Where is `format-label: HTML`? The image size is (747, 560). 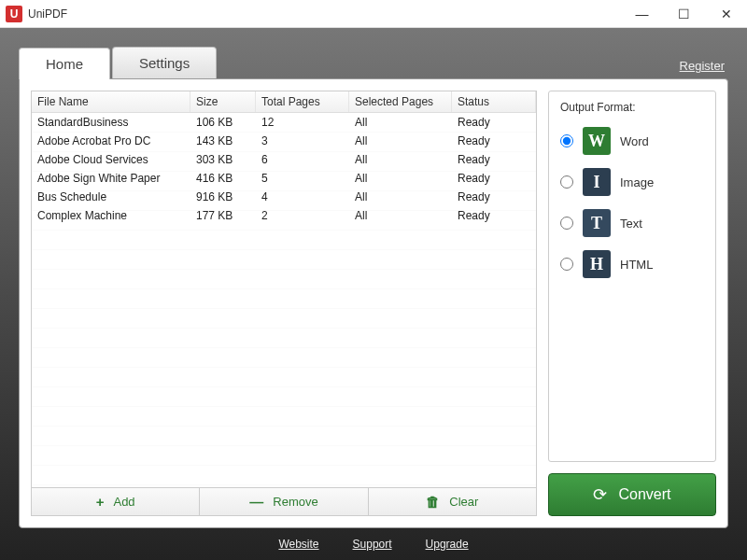 format-label: HTML is located at coordinates (637, 265).